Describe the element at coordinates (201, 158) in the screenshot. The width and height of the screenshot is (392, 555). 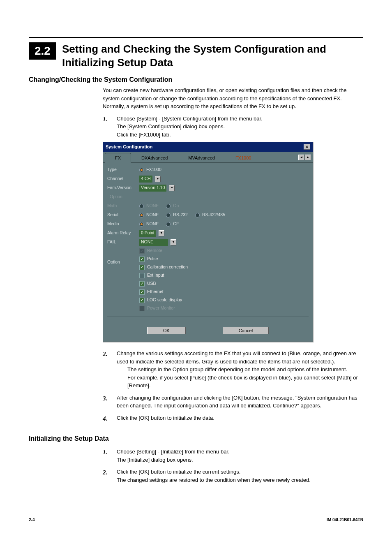
I see `tab-mvadvanced: MVAdvanced` at that location.